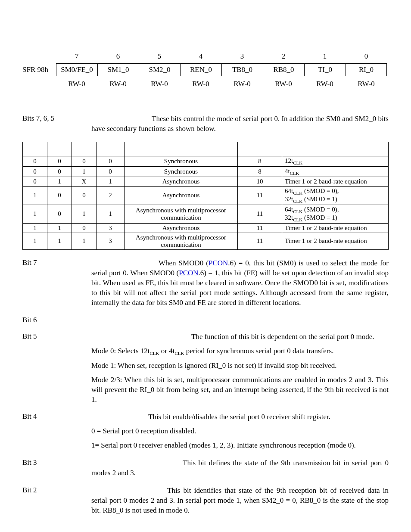 This screenshot has height=532, width=411. I want to click on sfr-address: SFR 98h, so click(39, 70).